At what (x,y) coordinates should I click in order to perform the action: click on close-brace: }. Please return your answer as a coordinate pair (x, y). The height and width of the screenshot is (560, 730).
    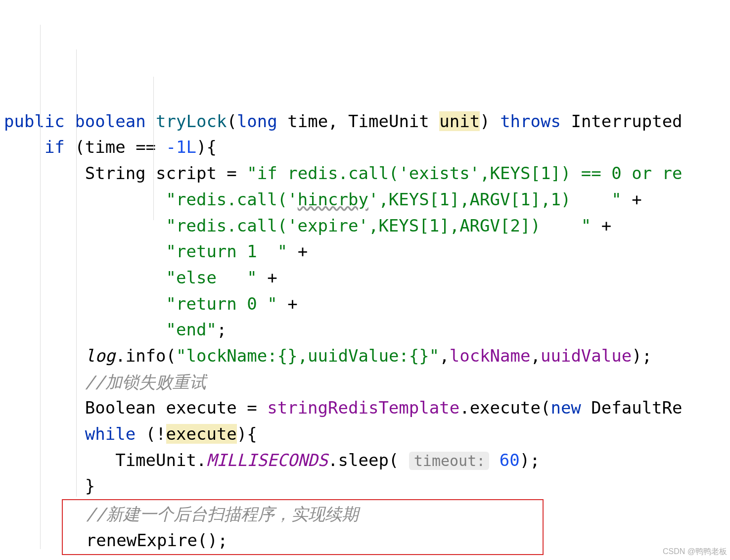
    Looking at the image, I should click on (90, 486).